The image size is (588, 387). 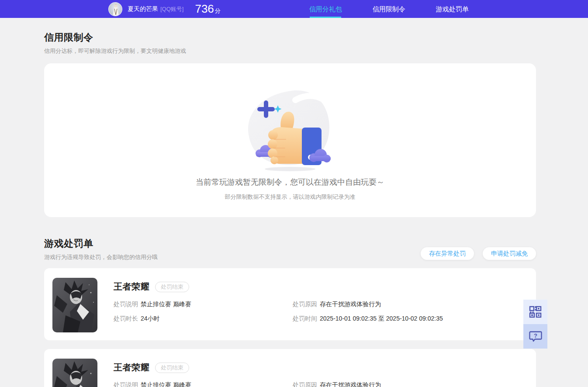 I want to click on restriction-section-subtitle: 信用分达标，即可解除游戏行为限制，要文明健康地游戏, so click(x=290, y=51).